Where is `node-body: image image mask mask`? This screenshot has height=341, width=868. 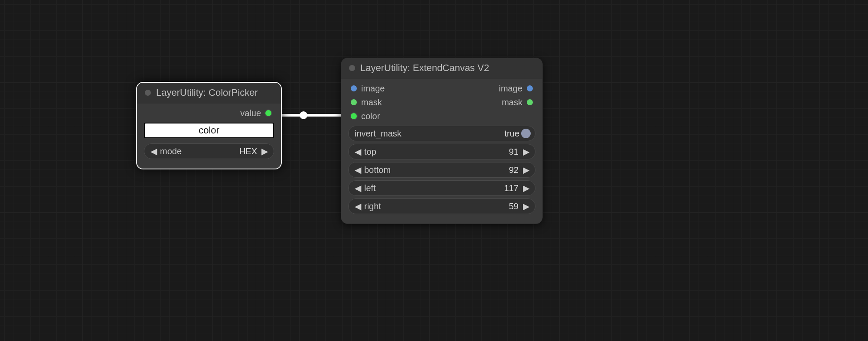 node-body: image image mask mask is located at coordinates (442, 151).